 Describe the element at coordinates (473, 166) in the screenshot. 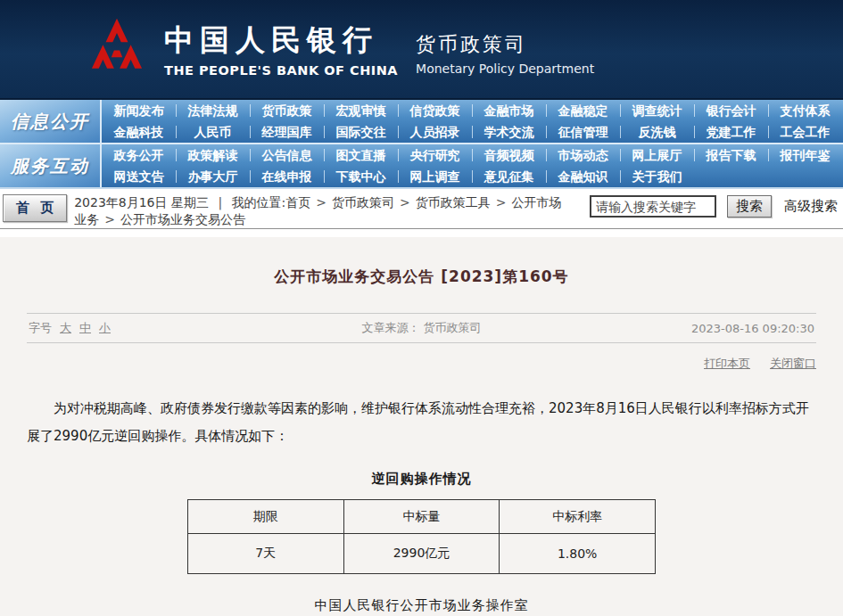

I see `nav-rows-service: 政务公开政策解读公告信息图文直播央行研究音频视频市场动态网上展厅报告下载报刊年鉴…` at that location.